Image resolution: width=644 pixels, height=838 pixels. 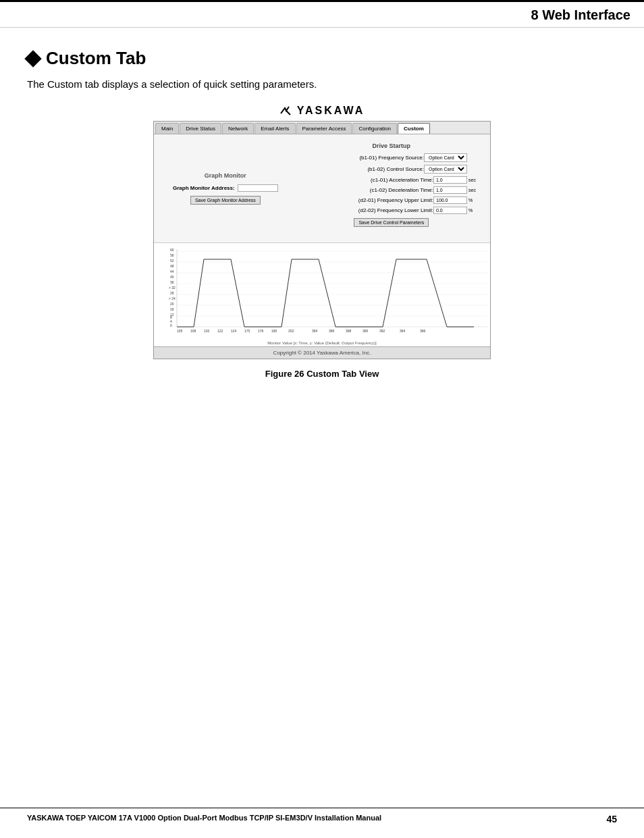 I want to click on graph-area: 60 56 52 48 44 40 36 > 32 28 > 24 20 16 …, so click(x=322, y=294).